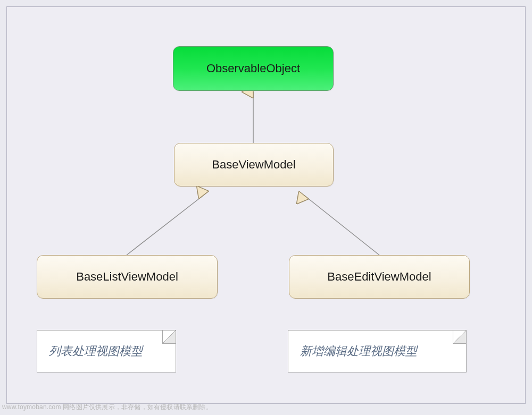 Image resolution: width=532 pixels, height=415 pixels. I want to click on watermark-text: www.toymoban.com 网络图片仅供展示，非存储，如有侵权请联系删除。, so click(107, 407).